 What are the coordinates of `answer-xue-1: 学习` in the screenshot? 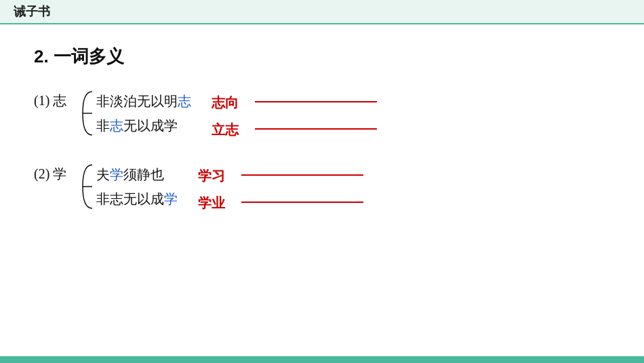 It's located at (281, 176).